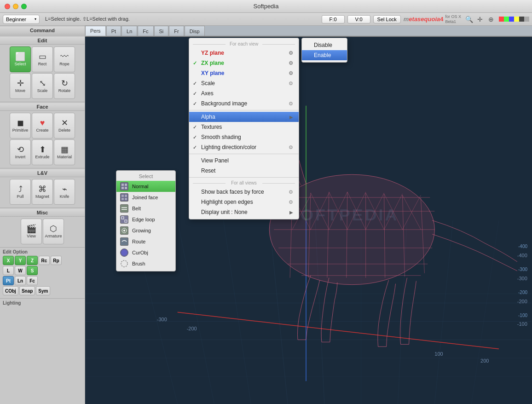 Image resolution: width=532 pixels, height=404 pixels. I want to click on sym-option: Sym, so click(43, 291).